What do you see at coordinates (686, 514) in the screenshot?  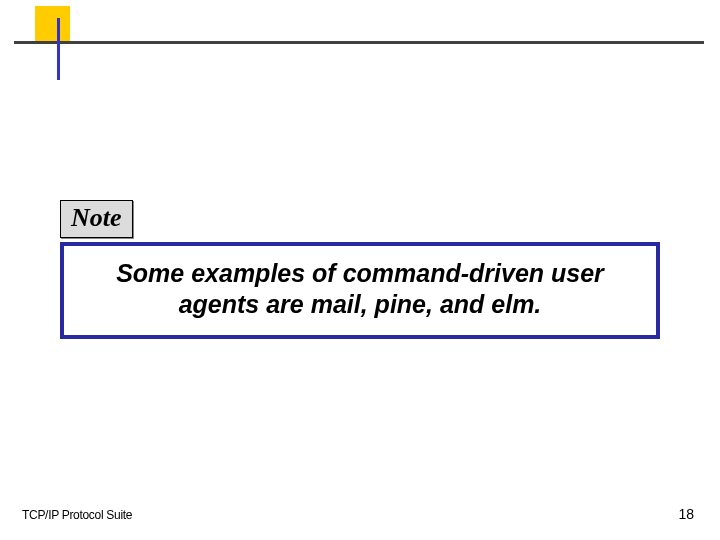 I see `page-number: 18` at bounding box center [686, 514].